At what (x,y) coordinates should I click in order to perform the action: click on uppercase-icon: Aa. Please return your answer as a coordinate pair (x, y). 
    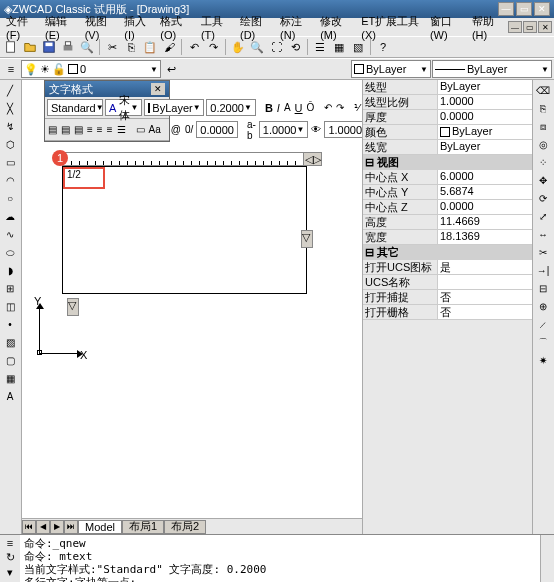
    Looking at the image, I should click on (155, 130).